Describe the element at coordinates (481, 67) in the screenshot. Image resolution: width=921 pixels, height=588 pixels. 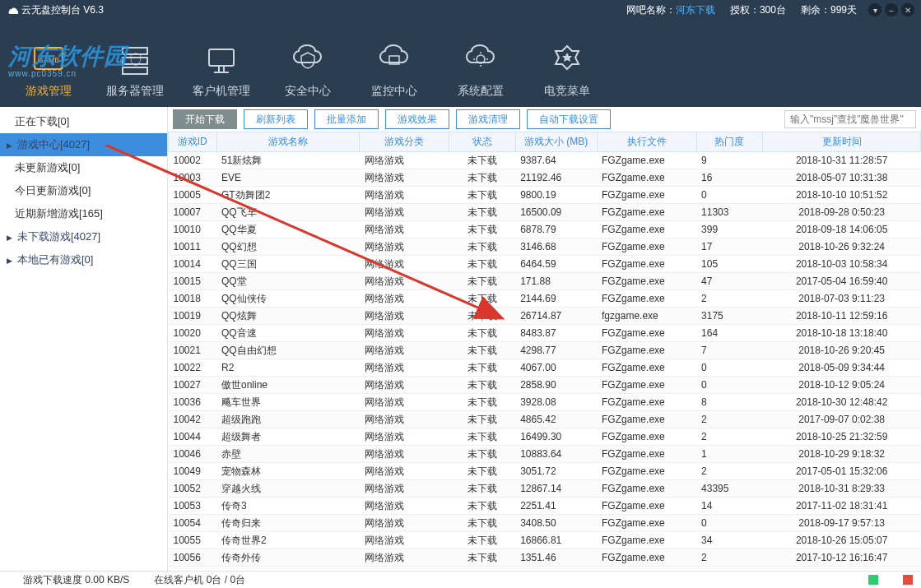
I see `nav-5: 系统配置` at that location.